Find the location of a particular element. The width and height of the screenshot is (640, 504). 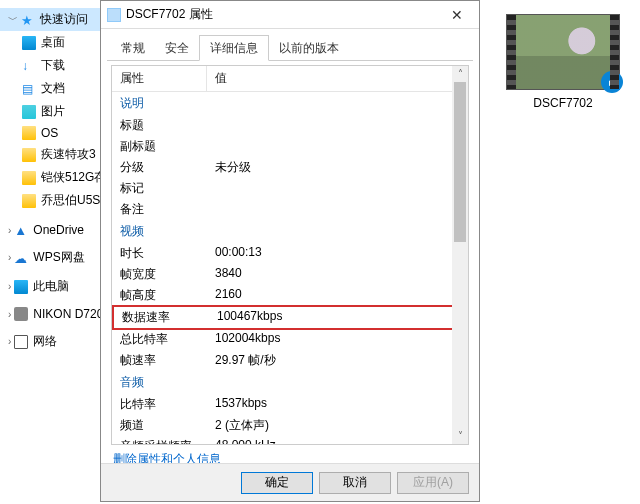

tab-bar: 常规安全详细信息以前的版本 is located at coordinates (290, 48).